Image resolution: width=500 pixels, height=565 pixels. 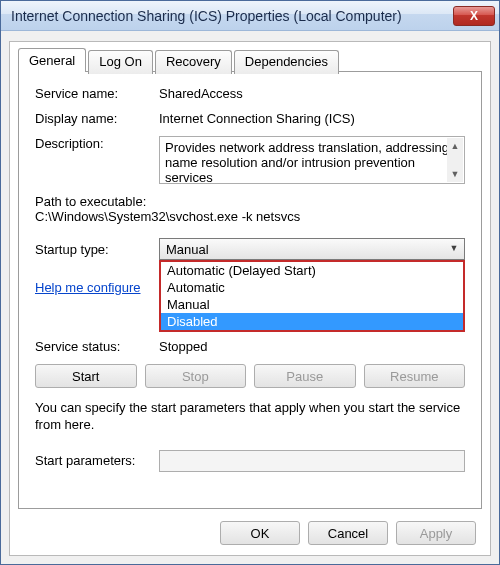 What do you see at coordinates (348, 533) in the screenshot?
I see `dialog-footer: OK Cancel Apply` at bounding box center [348, 533].